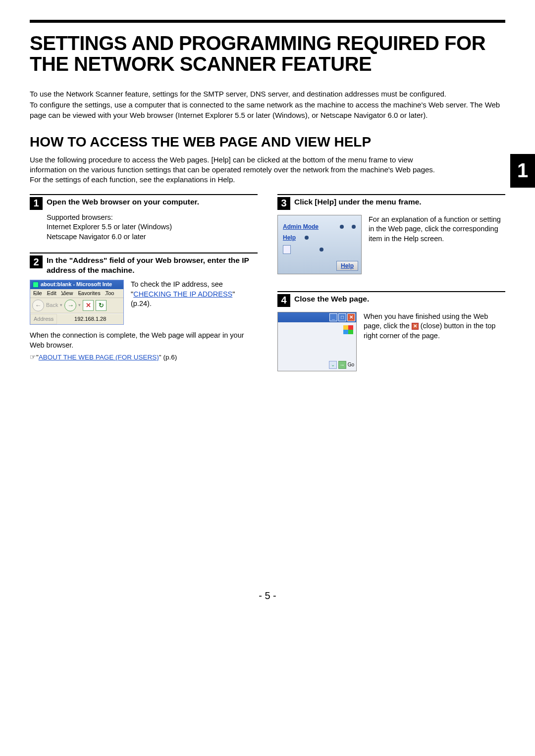 Image resolution: width=535 pixels, height=756 pixels. What do you see at coordinates (183, 294) in the screenshot?
I see `link-check-ip: CHECKING THE IP ADDRESS` at bounding box center [183, 294].